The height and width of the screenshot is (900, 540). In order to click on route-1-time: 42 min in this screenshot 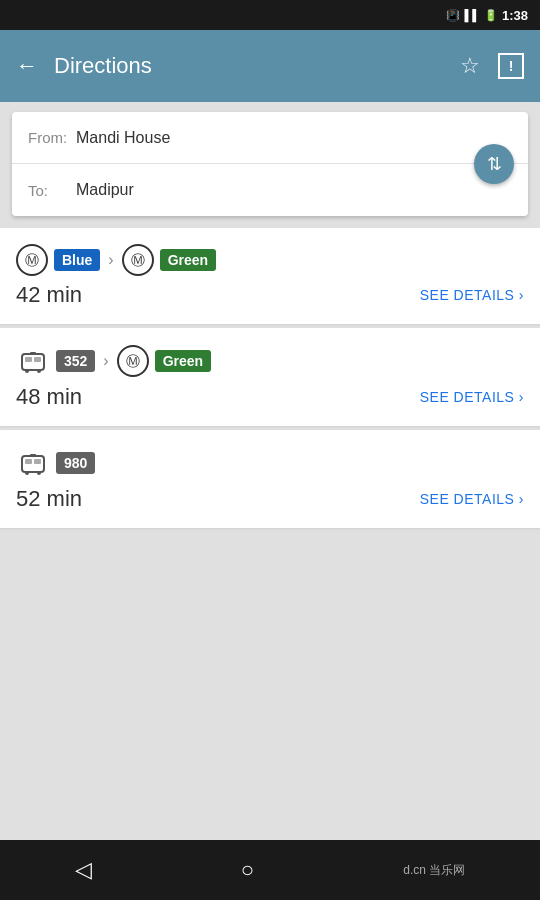, I will do `click(49, 295)`.